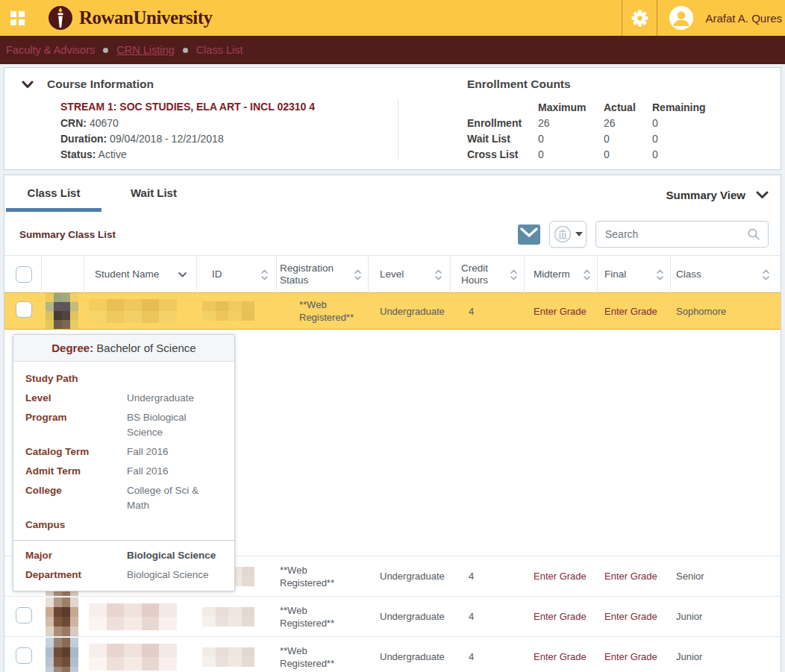 This screenshot has height=672, width=785. What do you see at coordinates (67, 234) in the screenshot?
I see `summary-class-list-title: Summary Class List` at bounding box center [67, 234].